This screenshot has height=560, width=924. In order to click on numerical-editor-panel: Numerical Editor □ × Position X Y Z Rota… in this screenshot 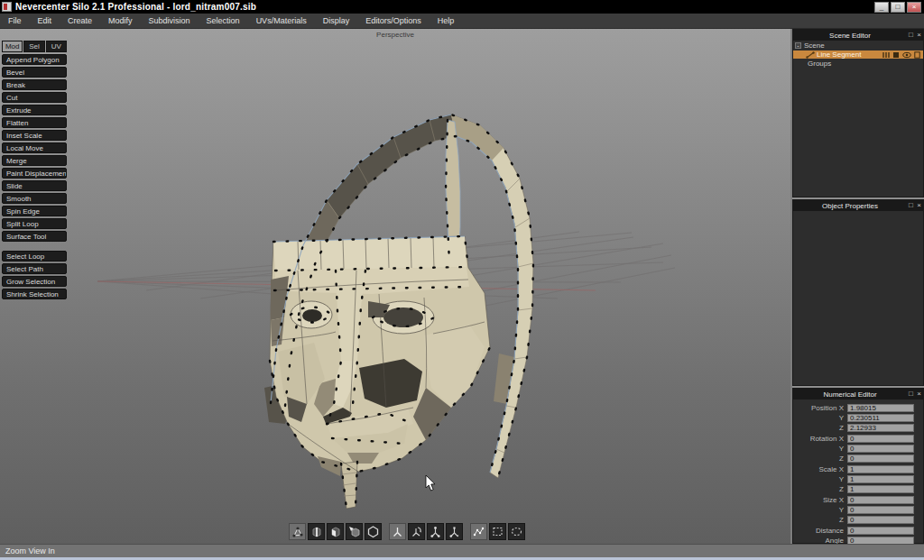, I will do `click(858, 465)`.